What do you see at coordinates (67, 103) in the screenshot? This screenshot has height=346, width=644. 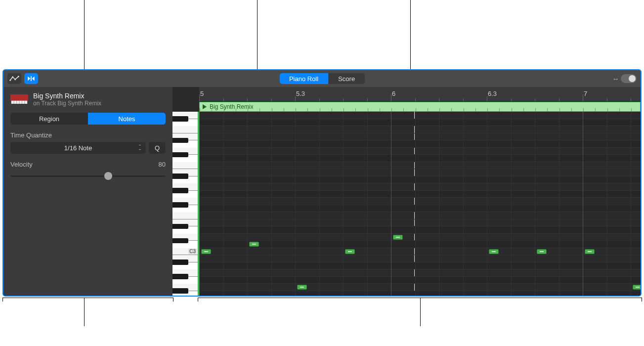 I see `track-name-subtitle: on Track Big Synth Remix` at bounding box center [67, 103].